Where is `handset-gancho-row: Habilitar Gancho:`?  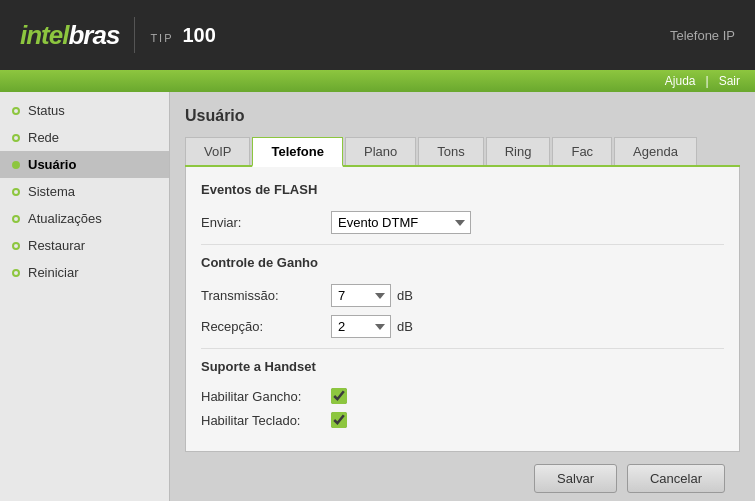
handset-gancho-row: Habilitar Gancho: is located at coordinates (462, 396).